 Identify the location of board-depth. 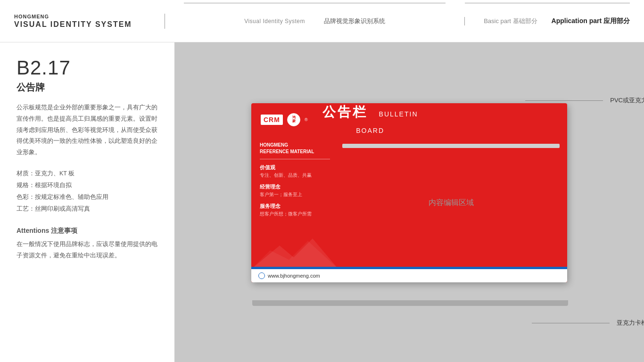
(410, 303).